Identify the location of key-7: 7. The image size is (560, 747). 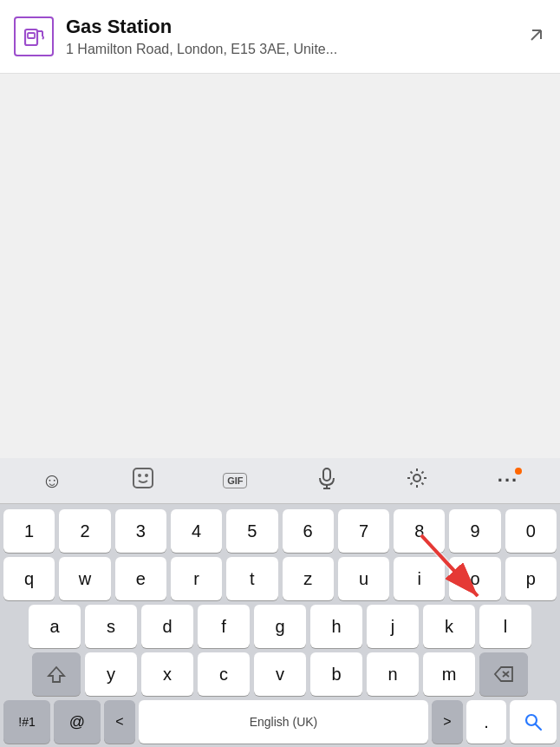
(364, 531).